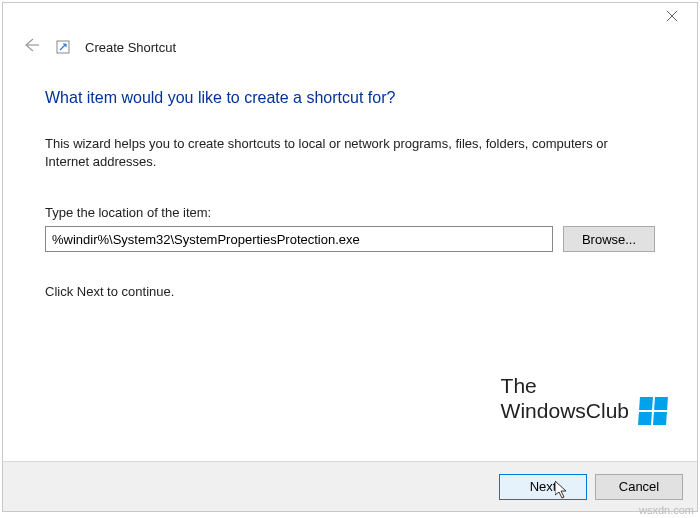 The width and height of the screenshot is (700, 518). I want to click on next-button: Next, so click(543, 487).